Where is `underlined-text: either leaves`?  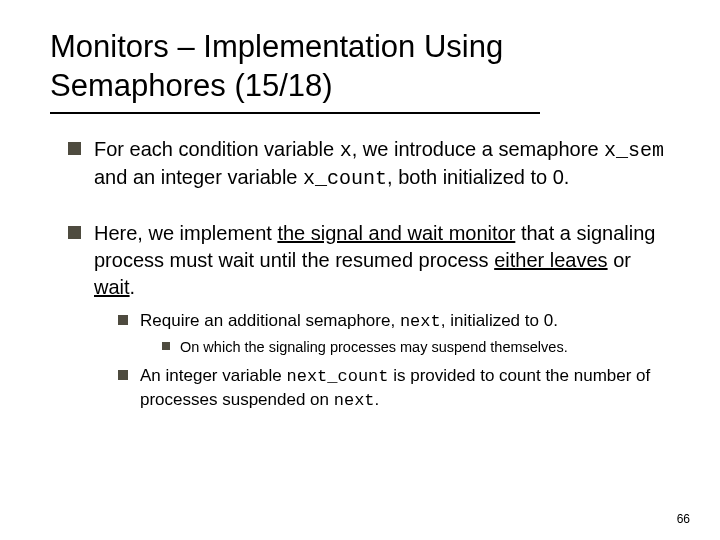 underlined-text: either leaves is located at coordinates (550, 260).